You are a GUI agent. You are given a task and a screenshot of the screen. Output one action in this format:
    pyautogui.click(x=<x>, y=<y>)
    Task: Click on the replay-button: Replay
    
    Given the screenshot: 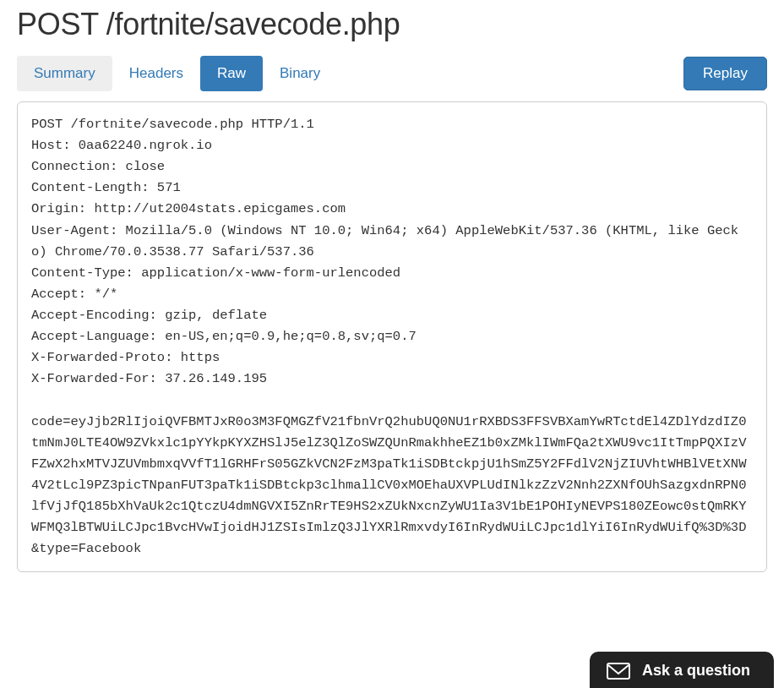 What is the action you would take?
    pyautogui.click(x=725, y=74)
    